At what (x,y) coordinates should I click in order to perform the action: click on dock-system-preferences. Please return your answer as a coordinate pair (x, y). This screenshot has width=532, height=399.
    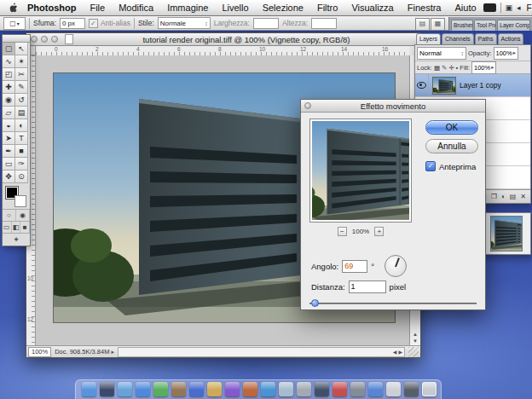
    Looking at the image, I should click on (304, 389).